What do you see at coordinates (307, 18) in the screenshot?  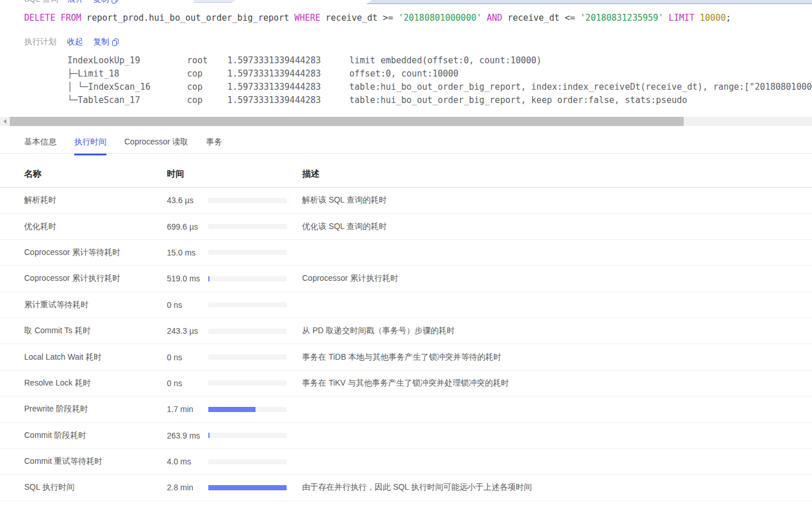 I see `sql-token: WHERE` at bounding box center [307, 18].